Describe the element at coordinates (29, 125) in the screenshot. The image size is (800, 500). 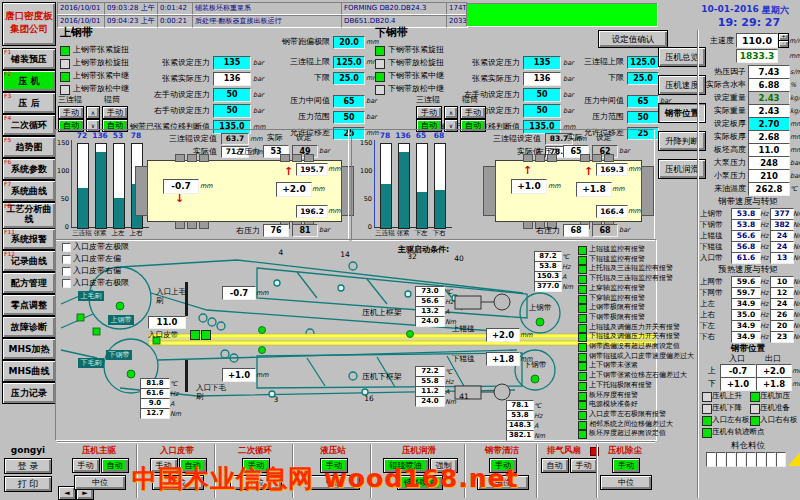
I see `sidebar-item-label: 二次循环` at that location.